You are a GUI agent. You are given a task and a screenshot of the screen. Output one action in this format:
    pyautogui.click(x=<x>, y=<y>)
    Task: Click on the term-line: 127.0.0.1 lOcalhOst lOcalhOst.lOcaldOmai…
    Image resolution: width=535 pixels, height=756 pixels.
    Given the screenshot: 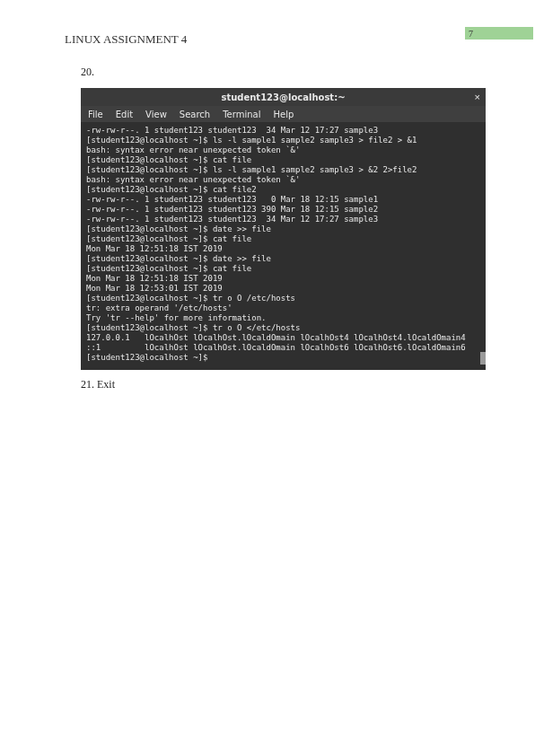 What is the action you would take?
    pyautogui.click(x=276, y=338)
    